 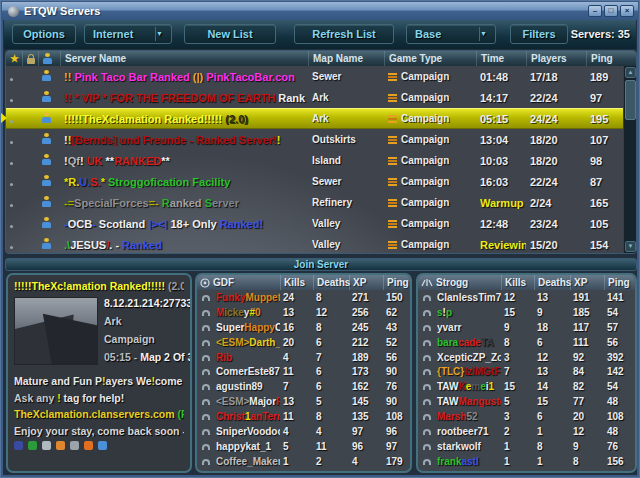 What do you see at coordinates (468, 462) in the screenshot?
I see `player-name: frankastl` at bounding box center [468, 462].